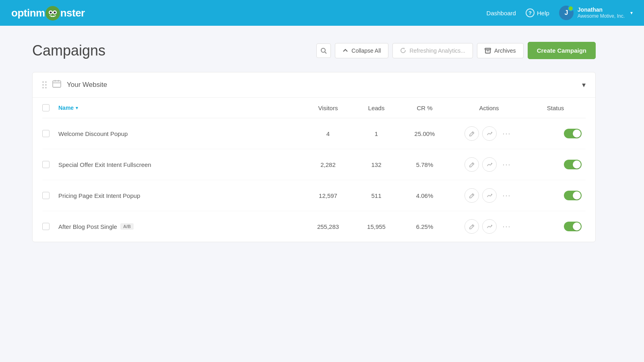 The height and width of the screenshot is (362, 644). I want to click on create-campaign-button: Create Campaign, so click(562, 51).